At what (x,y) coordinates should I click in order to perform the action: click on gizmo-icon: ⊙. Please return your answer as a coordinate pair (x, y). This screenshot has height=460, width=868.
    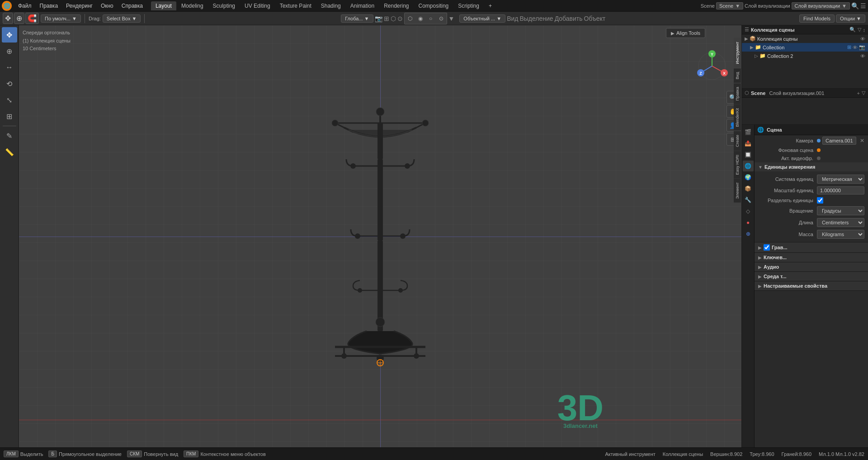
    Looking at the image, I should click on (400, 19).